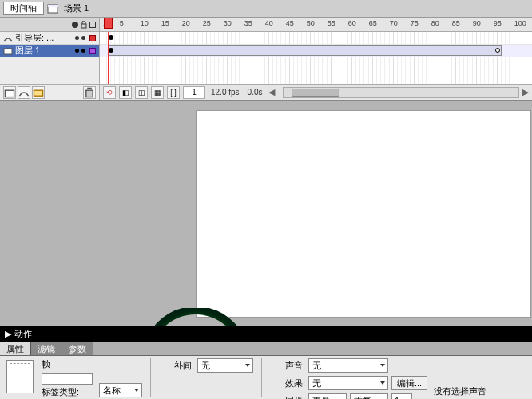 This screenshot has width=532, height=399. What do you see at coordinates (109, 93) in the screenshot?
I see `center-frame-button: ⟲` at bounding box center [109, 93].